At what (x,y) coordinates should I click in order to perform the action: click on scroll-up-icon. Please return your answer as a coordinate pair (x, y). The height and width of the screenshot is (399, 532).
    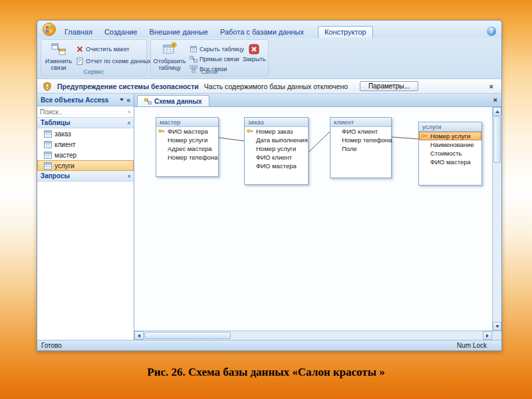
    Looking at the image, I should click on (497, 112).